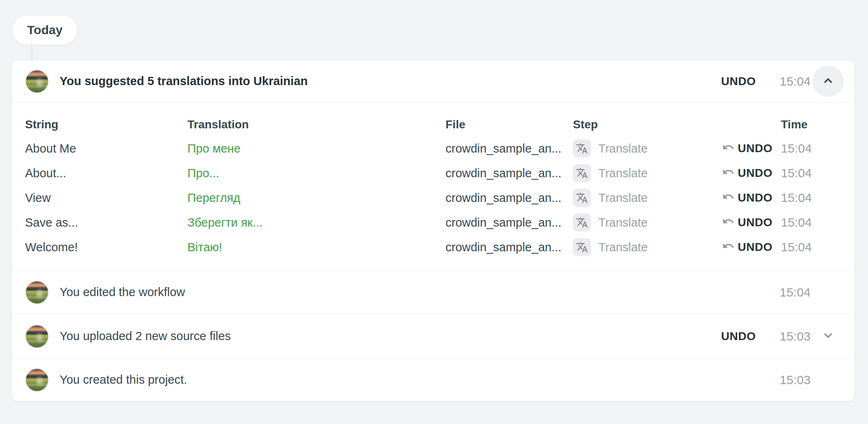 The width and height of the screenshot is (868, 424). I want to click on activity-title: You uploaded 2 new source files, so click(145, 336).